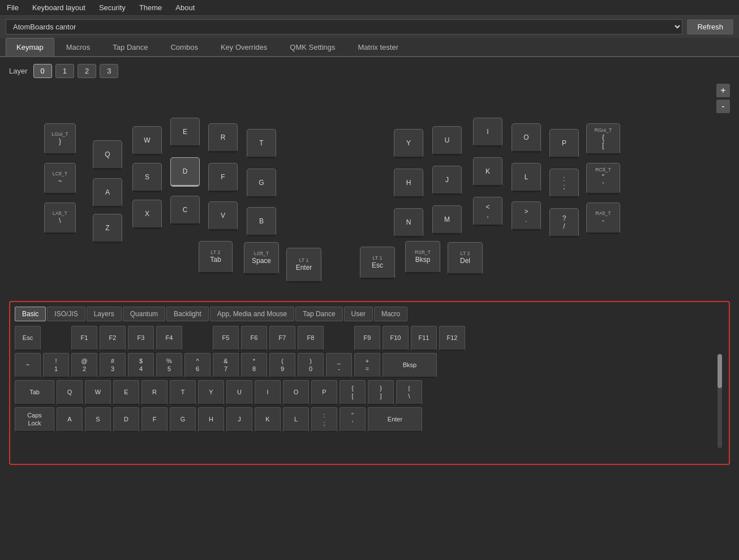  Describe the element at coordinates (147, 141) in the screenshot. I see `key-w: W` at that location.